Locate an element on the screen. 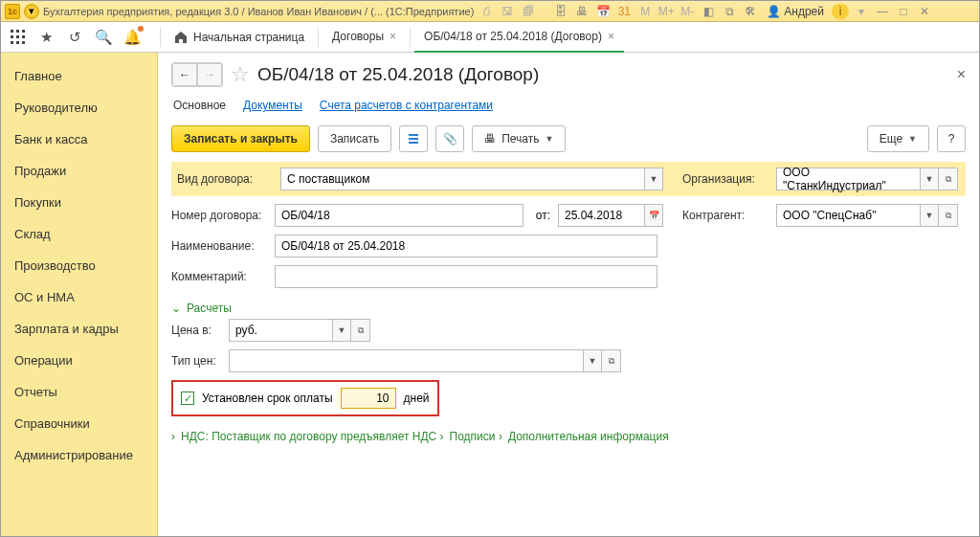 The image size is (980, 537). sidebar: Главное Руководителю Банк и касса Продаж… is located at coordinates (79, 295).